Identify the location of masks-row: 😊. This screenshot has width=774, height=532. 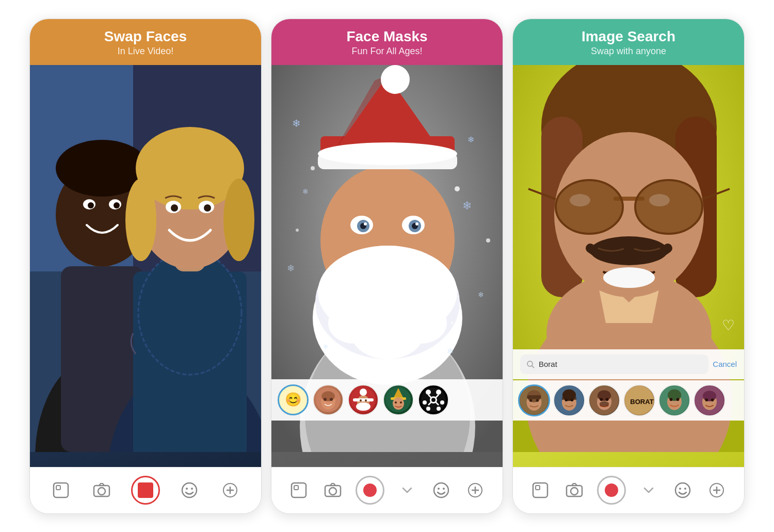
(387, 400).